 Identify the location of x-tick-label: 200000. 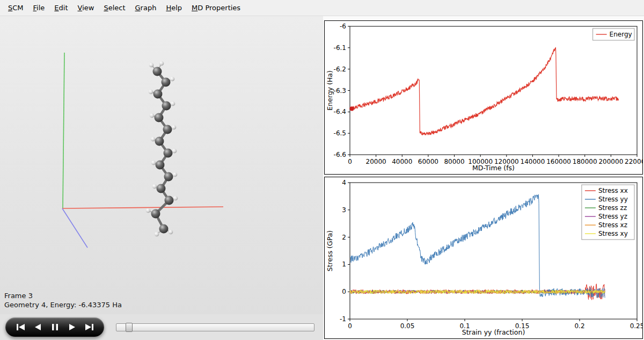
(611, 162).